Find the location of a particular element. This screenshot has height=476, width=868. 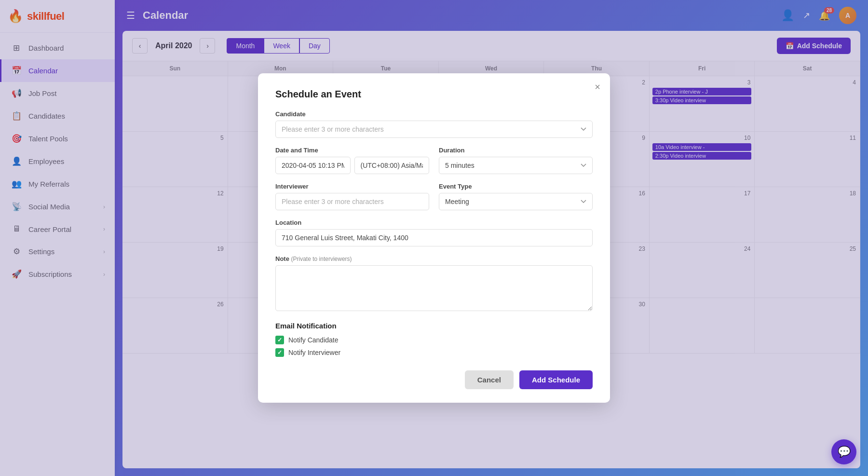

date-input is located at coordinates (313, 165).